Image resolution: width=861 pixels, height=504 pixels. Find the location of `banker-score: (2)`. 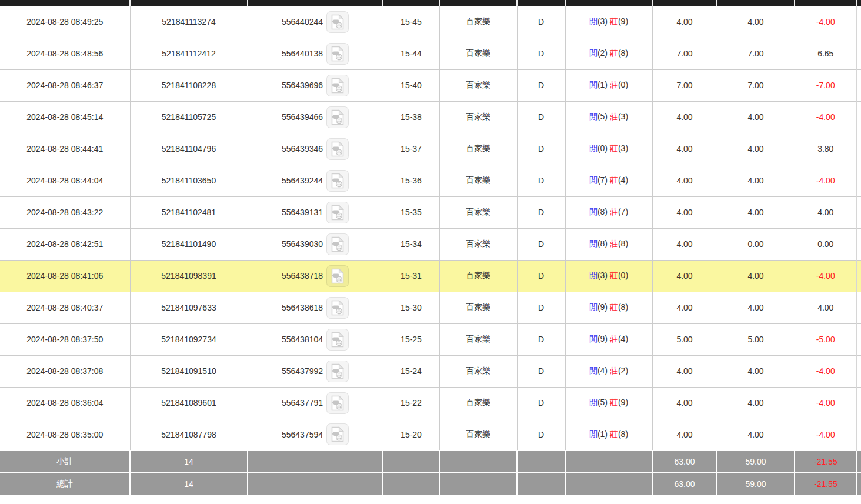

banker-score: (2) is located at coordinates (623, 371).